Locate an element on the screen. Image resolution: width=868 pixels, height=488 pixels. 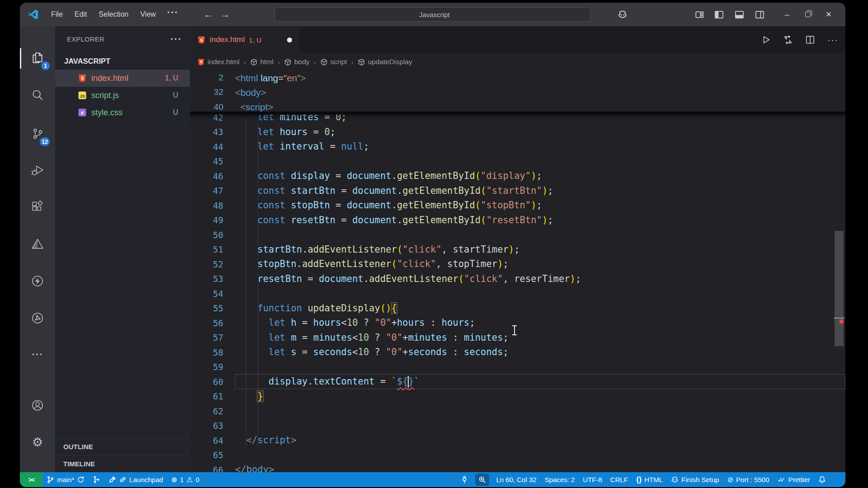
status-cursor-position: Ln 60, Col 32 is located at coordinates (516, 480).